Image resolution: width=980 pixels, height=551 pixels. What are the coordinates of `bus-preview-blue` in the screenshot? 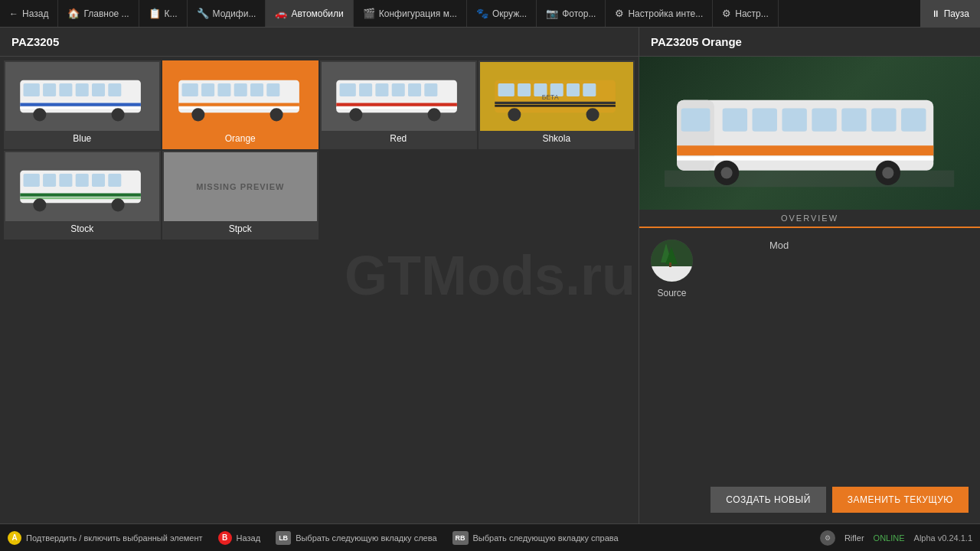 It's located at (83, 96).